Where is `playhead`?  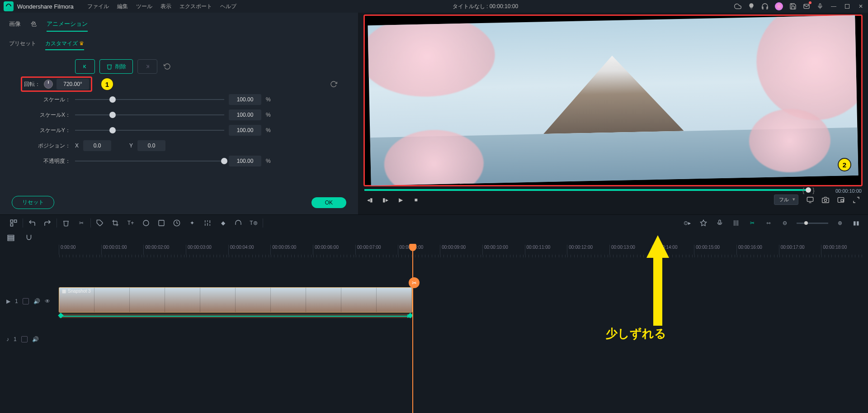
playhead is located at coordinates (413, 328).